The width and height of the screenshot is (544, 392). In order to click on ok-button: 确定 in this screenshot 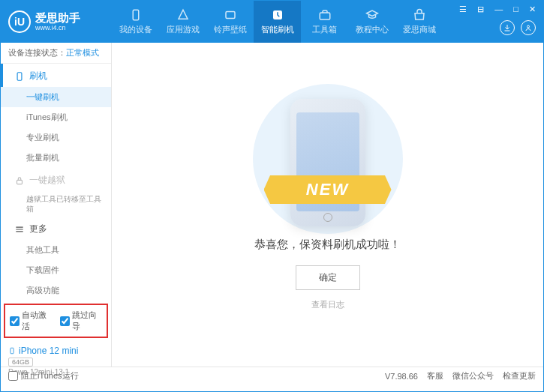, I will do `click(328, 277)`.